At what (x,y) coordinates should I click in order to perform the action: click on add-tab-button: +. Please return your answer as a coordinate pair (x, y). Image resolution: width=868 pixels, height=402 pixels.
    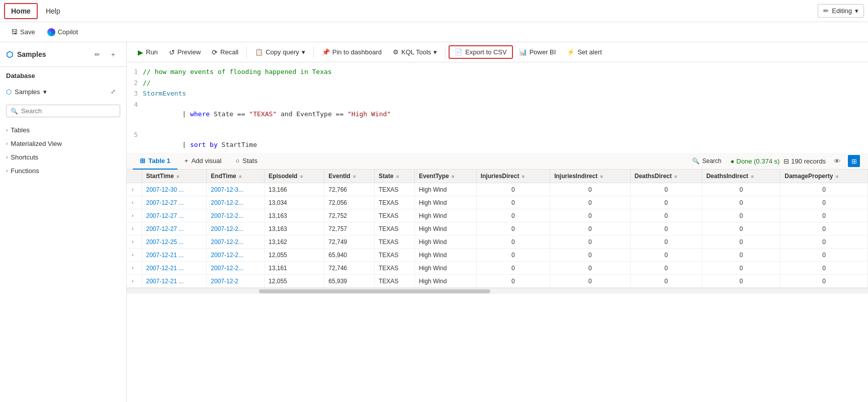
    Looking at the image, I should click on (113, 54).